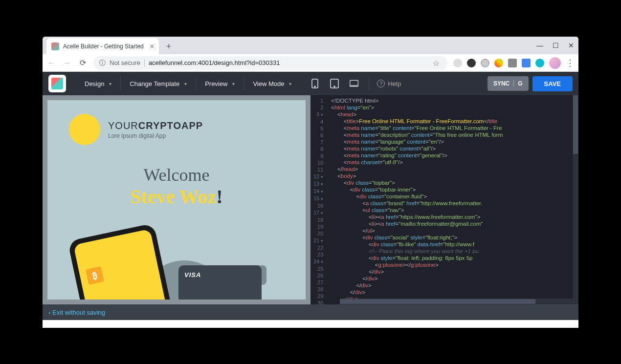 Image resolution: width=621 pixels, height=364 pixels. I want to click on welcome-heading: Welcome, so click(177, 175).